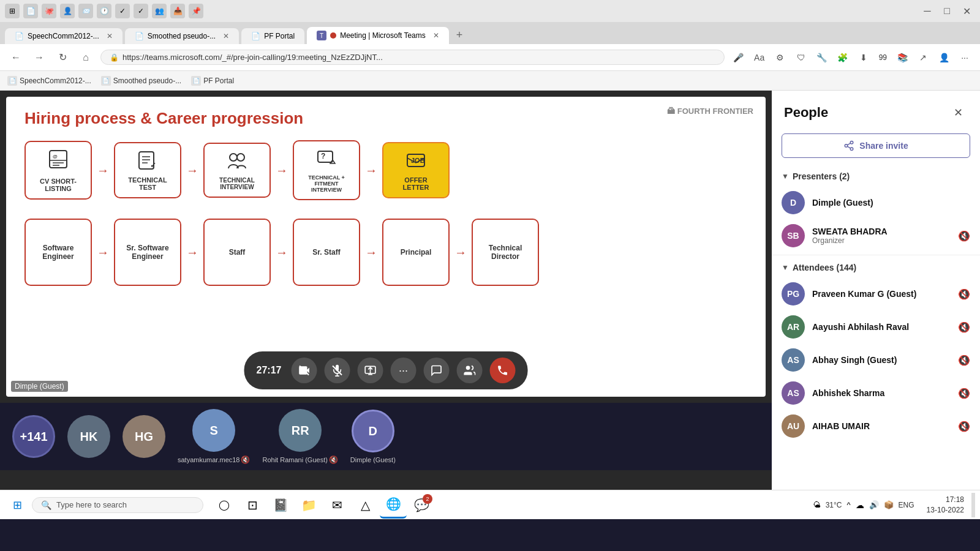 Image resolution: width=980 pixels, height=551 pixels. I want to click on start-button: ⊞, so click(17, 505).